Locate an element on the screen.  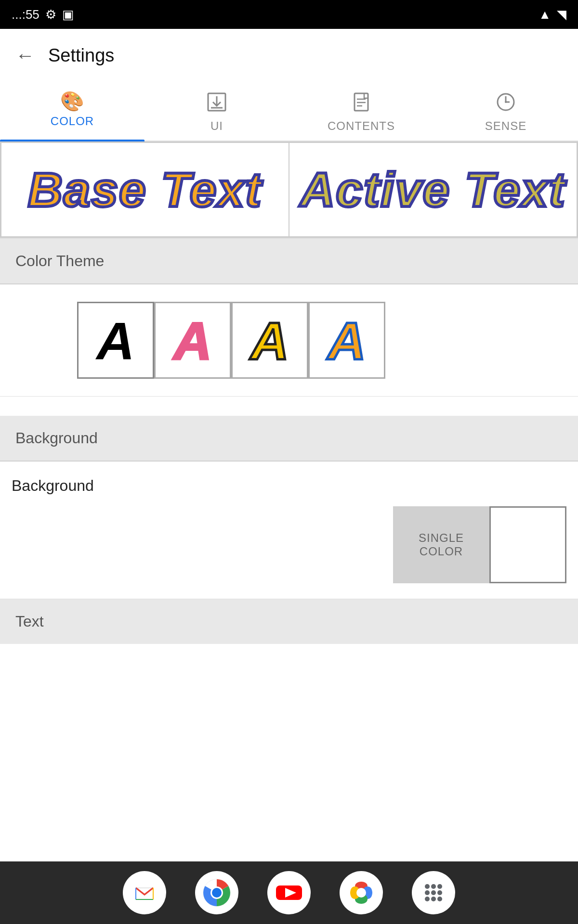
status-bar-right: ▲ ◥ is located at coordinates (552, 14).